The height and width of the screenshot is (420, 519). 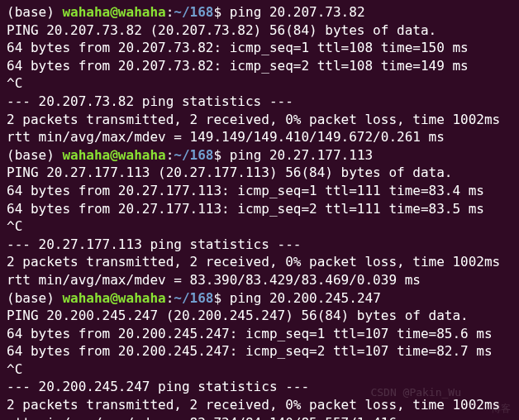 What do you see at coordinates (260, 173) in the screenshot?
I see `ping-header: PING 20.27.177.113 (20.27.177.113) 56(84…` at bounding box center [260, 173].